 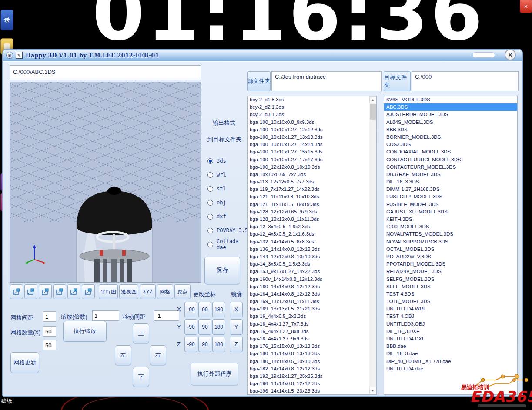 What do you see at coordinates (451, 279) in the screenshot?
I see `file-item: SELFG_MODEL.3DS` at bounding box center [451, 279].